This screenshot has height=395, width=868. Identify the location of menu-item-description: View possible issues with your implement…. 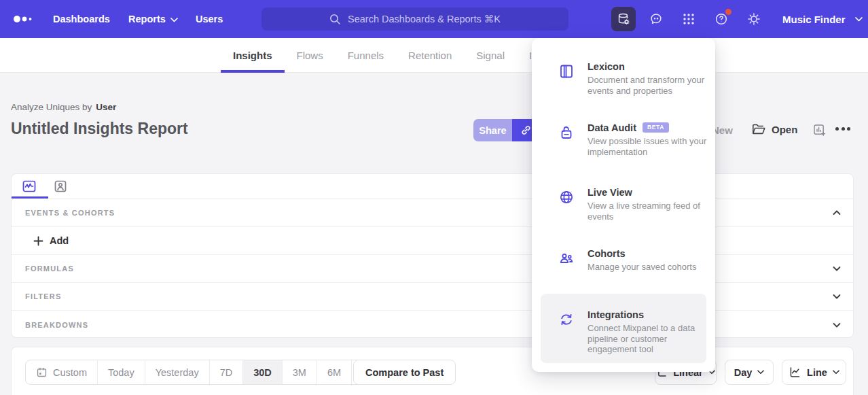
(647, 147).